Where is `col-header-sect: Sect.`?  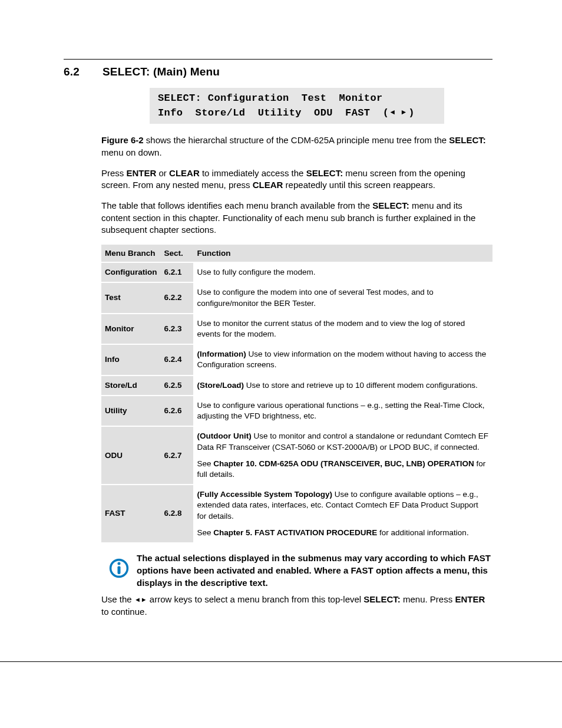 col-header-sect: Sect. is located at coordinates (177, 253).